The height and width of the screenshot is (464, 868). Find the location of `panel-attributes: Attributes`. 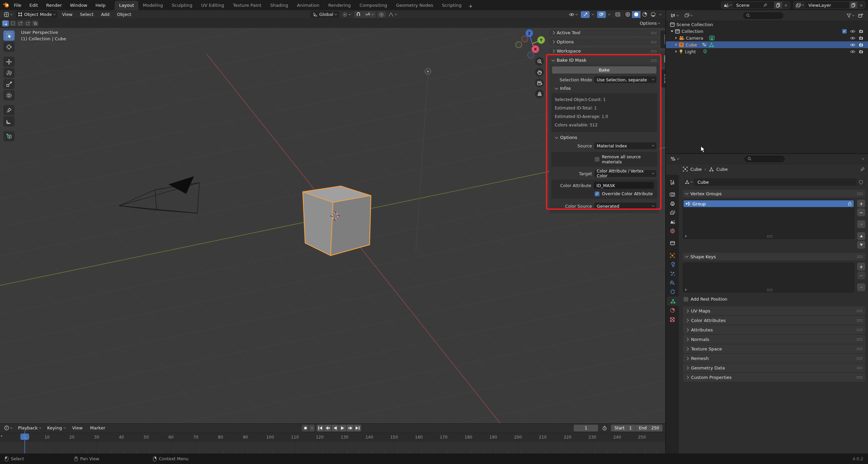

panel-attributes: Attributes is located at coordinates (774, 330).